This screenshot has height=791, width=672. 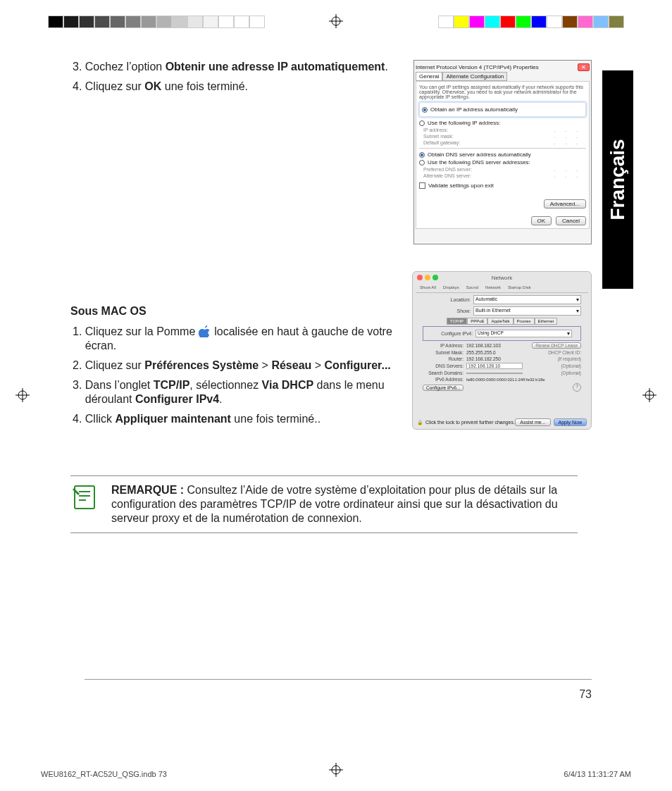 I want to click on subnet-label: Subnet Mask:, so click(x=443, y=352).